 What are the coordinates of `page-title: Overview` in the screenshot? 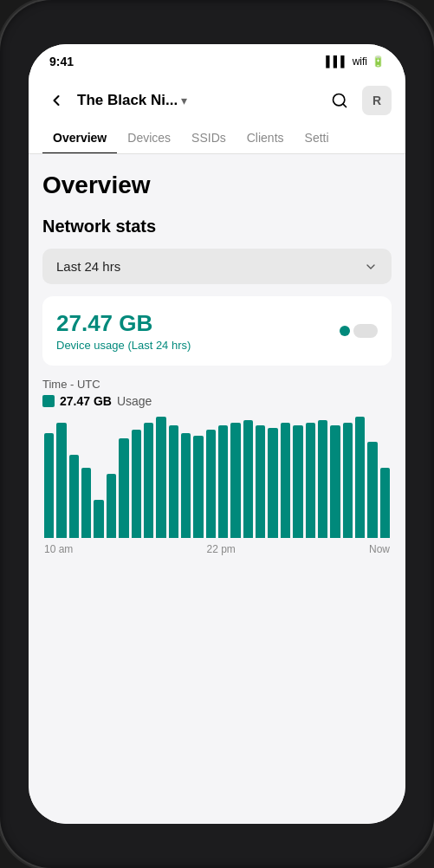 It's located at (217, 185).